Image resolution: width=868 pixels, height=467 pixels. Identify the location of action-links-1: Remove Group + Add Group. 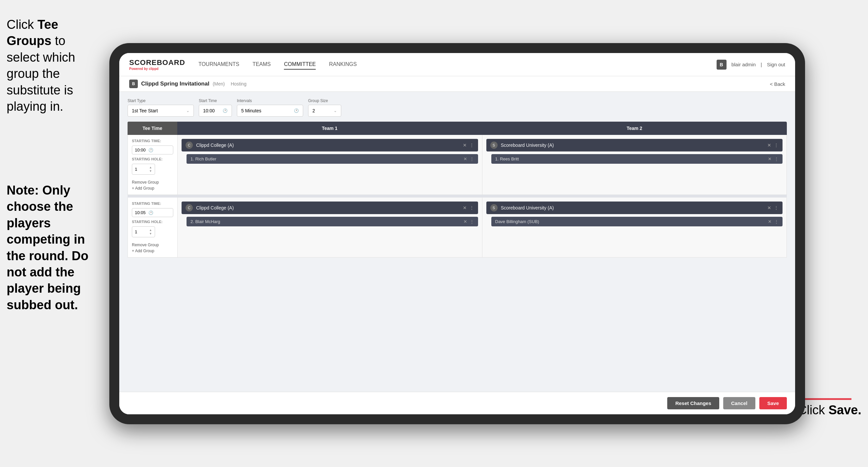
(152, 185).